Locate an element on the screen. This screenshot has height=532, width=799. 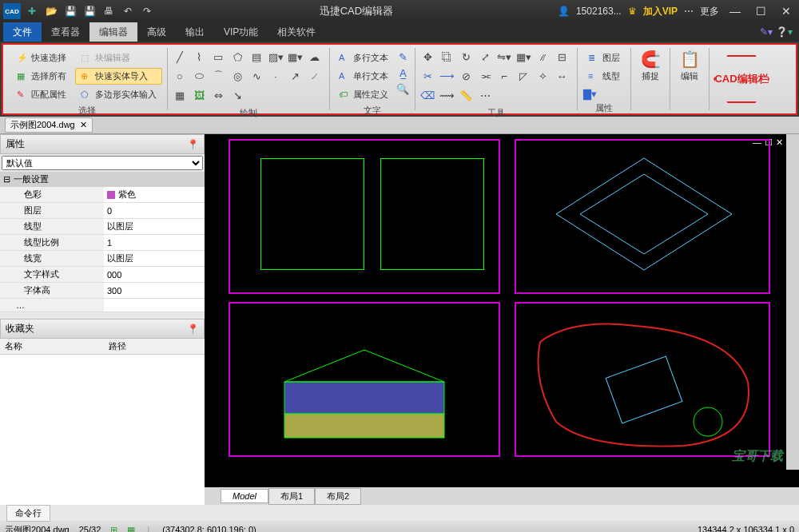
more-icon: ⋯ is located at coordinates (689, 11).